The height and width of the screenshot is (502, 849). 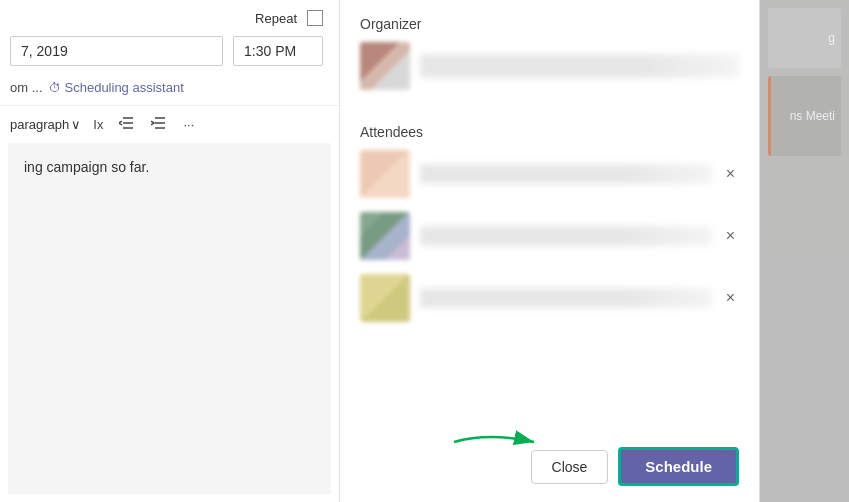 I want to click on time-input, so click(x=278, y=51).